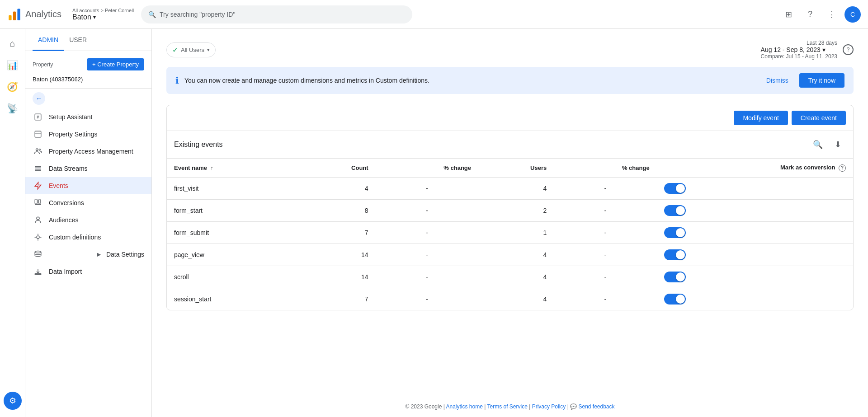 This screenshot has height=417, width=868. I want to click on events-icon, so click(38, 186).